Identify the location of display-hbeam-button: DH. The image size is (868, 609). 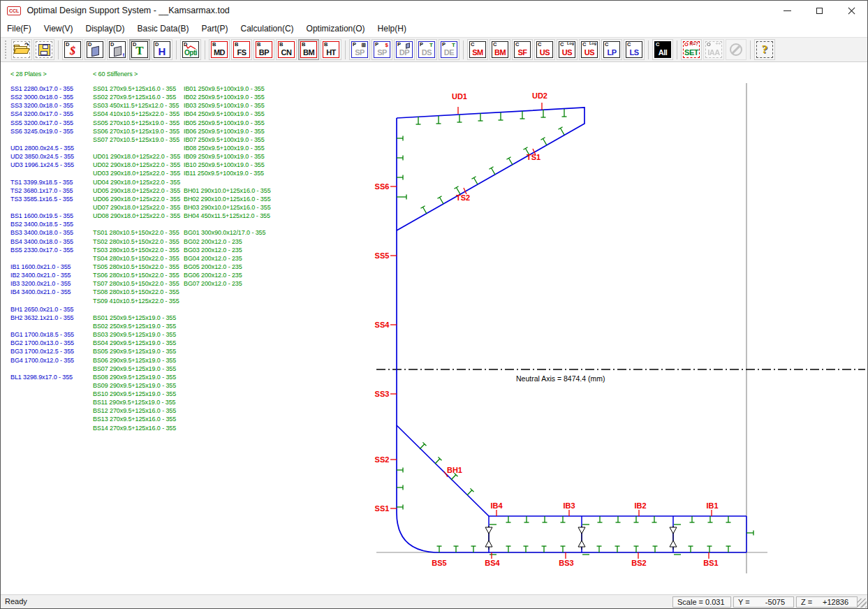
(162, 50).